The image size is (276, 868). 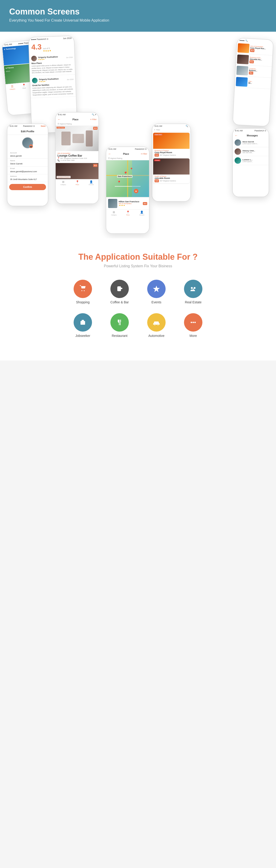 I want to click on jobseeker-icon-circle, so click(x=83, y=322).